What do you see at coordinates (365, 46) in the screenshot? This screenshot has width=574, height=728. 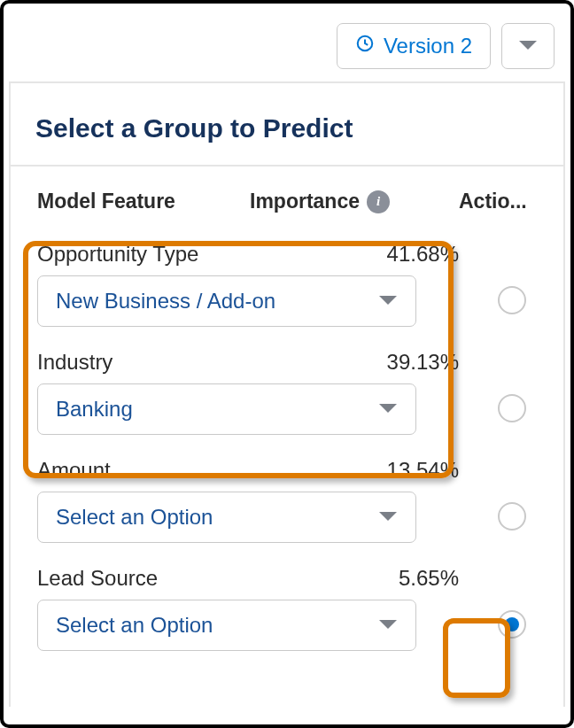 I see `clock-icon` at bounding box center [365, 46].